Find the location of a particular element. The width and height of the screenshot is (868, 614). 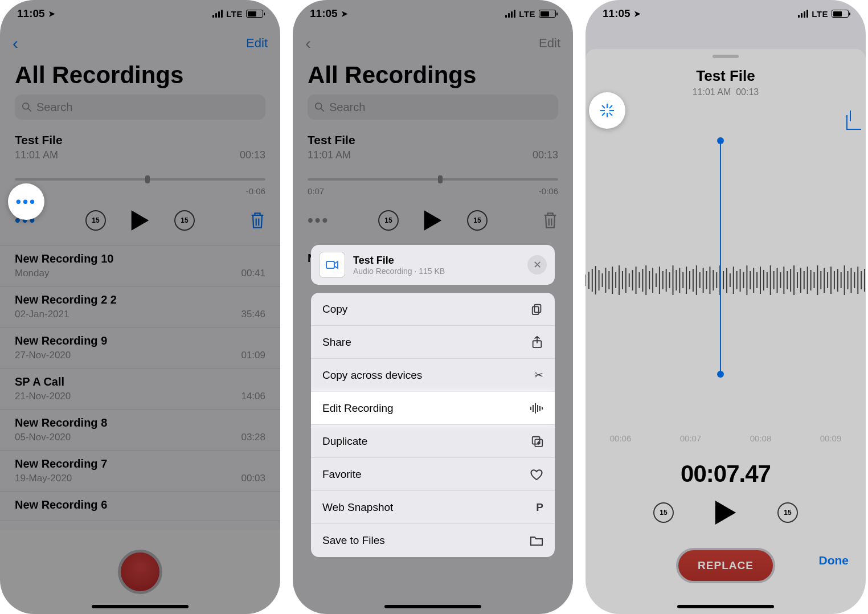

list-item: New Recording 2 2 02-Jan-202135:46 is located at coordinates (140, 307).